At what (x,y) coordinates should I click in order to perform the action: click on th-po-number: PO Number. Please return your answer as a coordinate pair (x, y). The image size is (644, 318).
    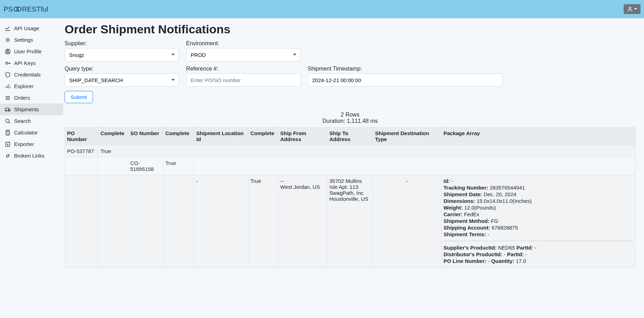
    Looking at the image, I should click on (81, 136).